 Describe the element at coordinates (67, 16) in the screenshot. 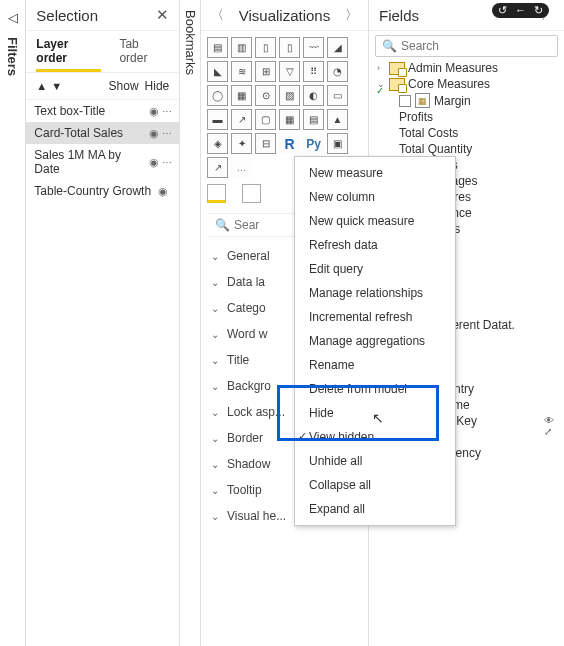

I see `selection-title: Selection` at that location.